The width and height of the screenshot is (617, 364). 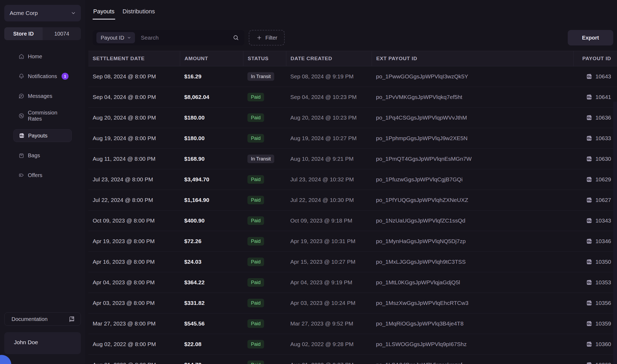 I want to click on home-icon, so click(x=21, y=56).